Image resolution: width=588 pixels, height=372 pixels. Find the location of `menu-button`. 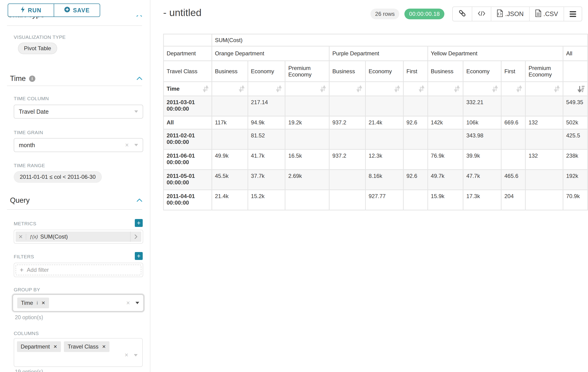

menu-button is located at coordinates (573, 14).